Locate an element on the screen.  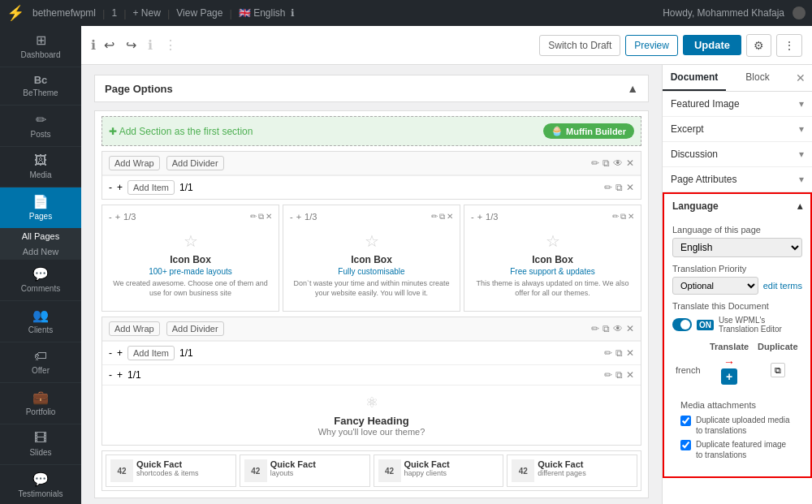
switch-to-draft-button: Switch to Draft is located at coordinates (580, 45).